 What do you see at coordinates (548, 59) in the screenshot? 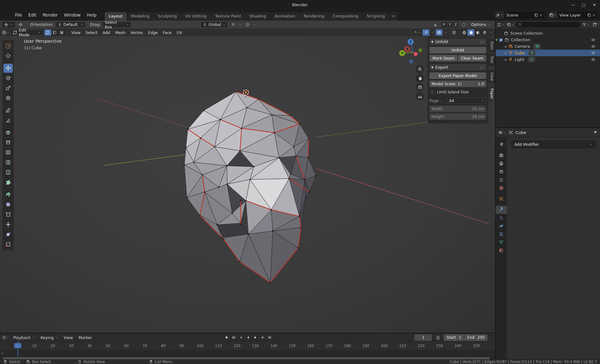
I see `outliner-row-light: ►Light` at bounding box center [548, 59].